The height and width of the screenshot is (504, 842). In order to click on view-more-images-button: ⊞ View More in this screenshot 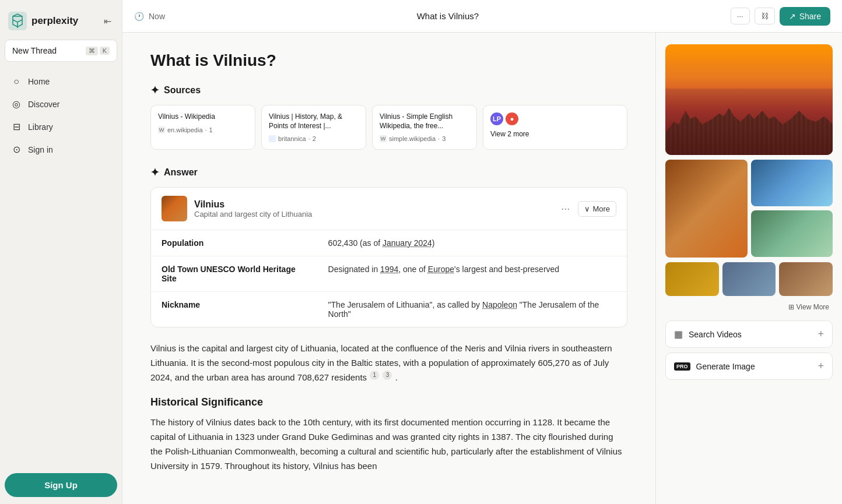, I will do `click(809, 307)`.